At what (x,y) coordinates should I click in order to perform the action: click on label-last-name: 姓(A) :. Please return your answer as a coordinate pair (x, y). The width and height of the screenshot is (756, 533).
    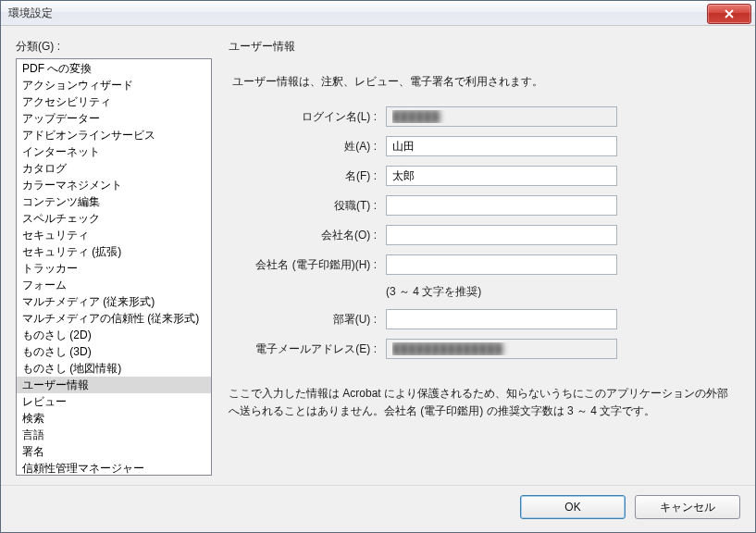
    Looking at the image, I should click on (307, 146).